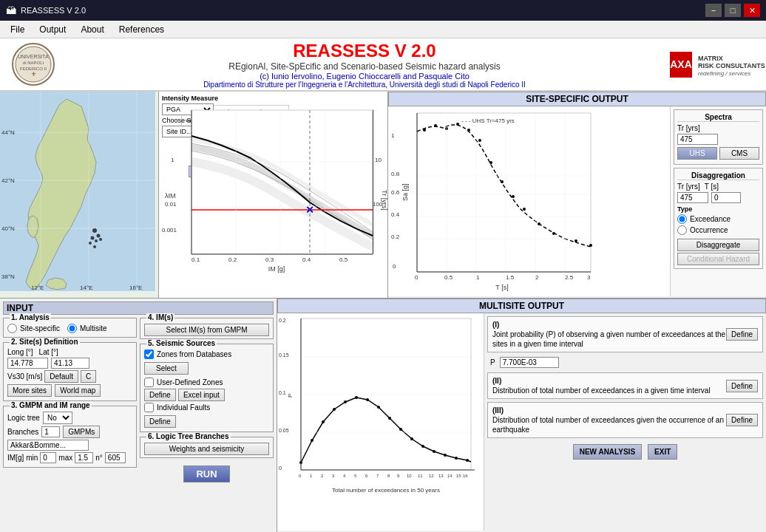 The width and height of the screenshot is (766, 532). What do you see at coordinates (379, 160) in the screenshot?
I see `svg-text: 10` at bounding box center [379, 160].